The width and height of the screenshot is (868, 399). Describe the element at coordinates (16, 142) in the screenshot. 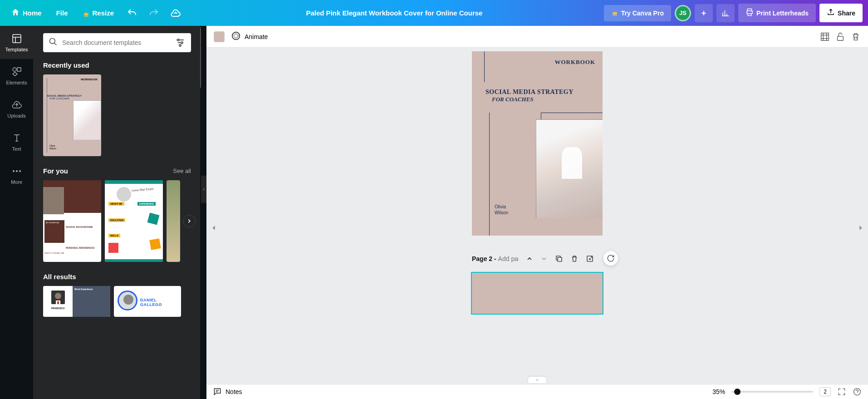

I see `sidebar-tab-text: Text` at that location.